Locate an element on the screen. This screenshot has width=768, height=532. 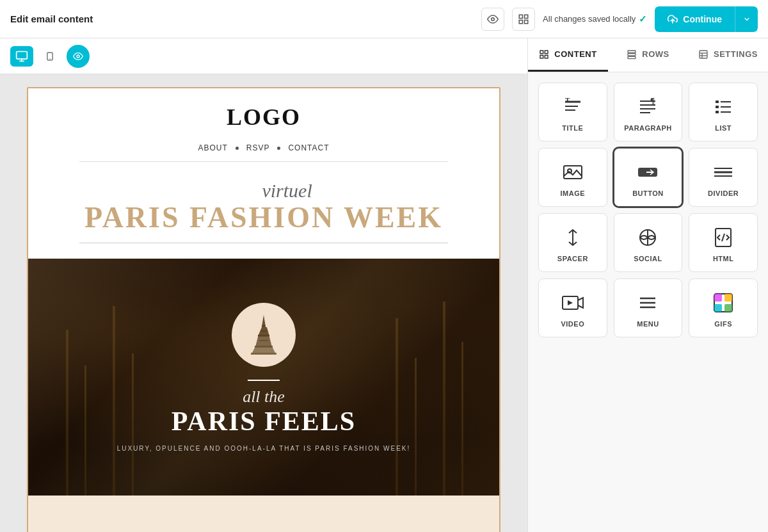
paris-feels: PARIS FEELS is located at coordinates (264, 421).